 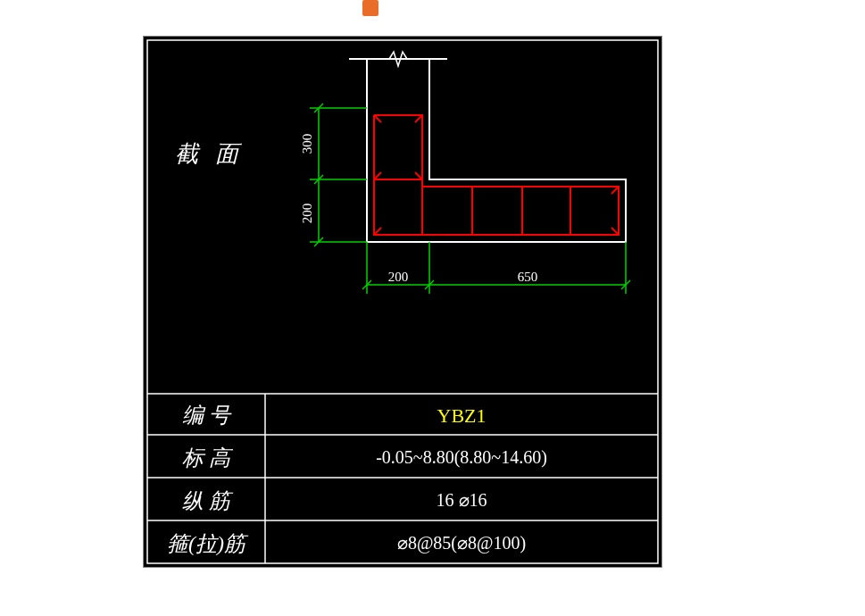 I want to click on row3-label: 纵 筋, so click(x=208, y=501).